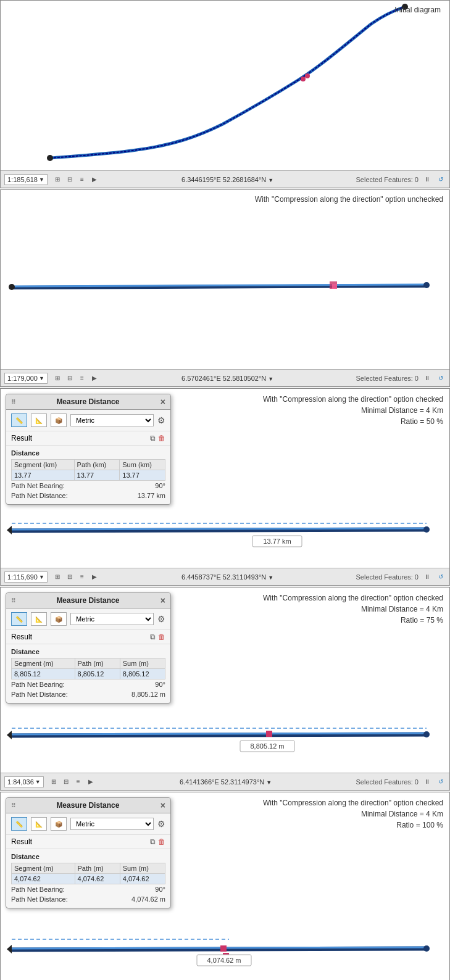 This screenshot has width=450, height=980. What do you see at coordinates (88, 669) in the screenshot?
I see `distance-table-4: Segment (m) Path (m) Sum (m) 8,805.12 8,…` at bounding box center [88, 669].